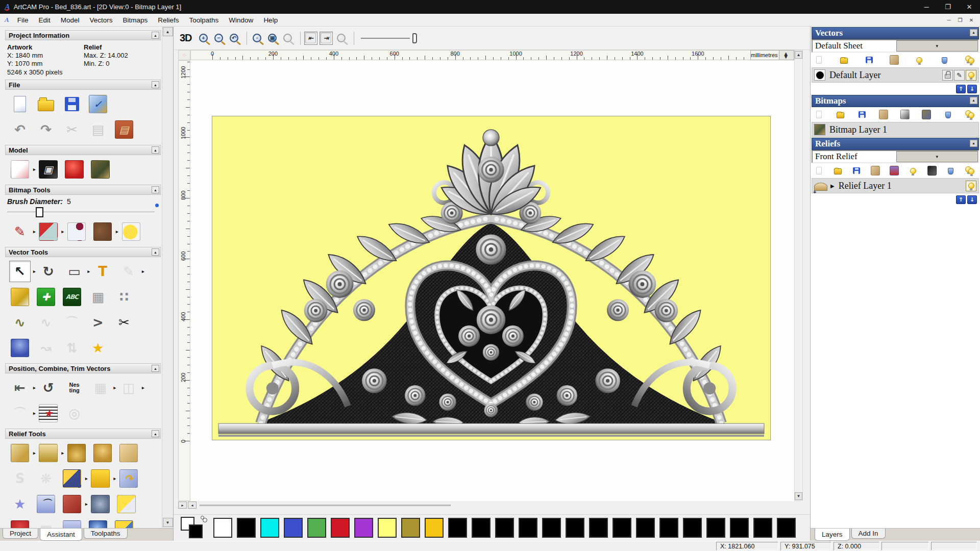 The height and width of the screenshot is (551, 980). What do you see at coordinates (129, 271) in the screenshot?
I see `vector-doctor-icon: ✎` at bounding box center [129, 271].